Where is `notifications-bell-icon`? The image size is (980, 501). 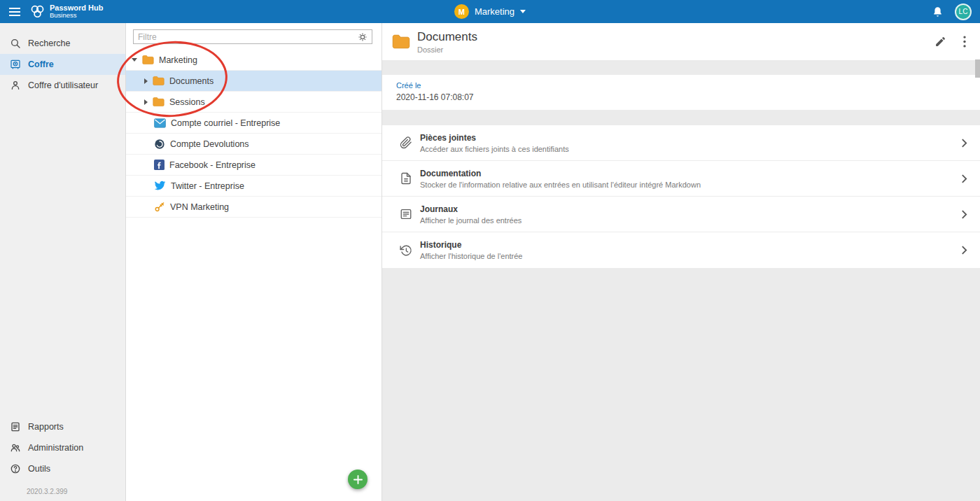
notifications-bell-icon is located at coordinates (938, 12).